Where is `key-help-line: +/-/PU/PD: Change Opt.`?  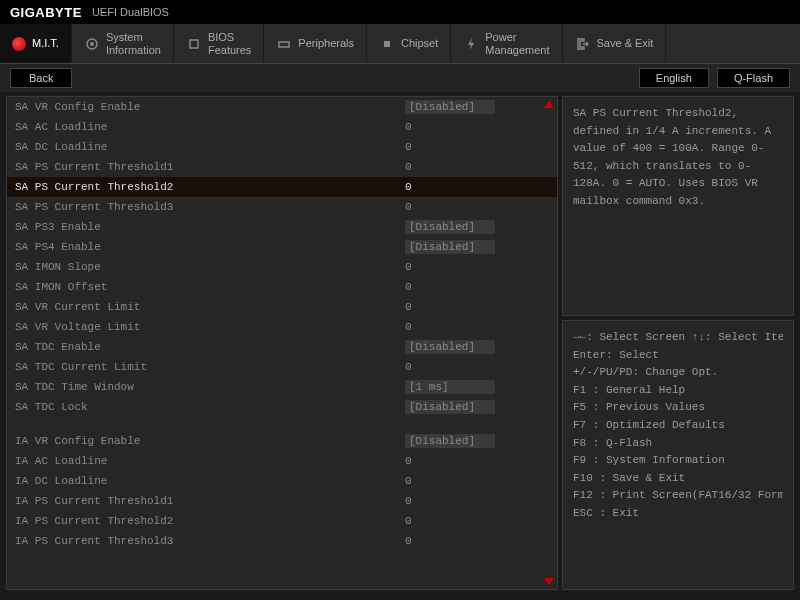
key-help-line: +/-/PU/PD: Change Opt. is located at coordinates (678, 373).